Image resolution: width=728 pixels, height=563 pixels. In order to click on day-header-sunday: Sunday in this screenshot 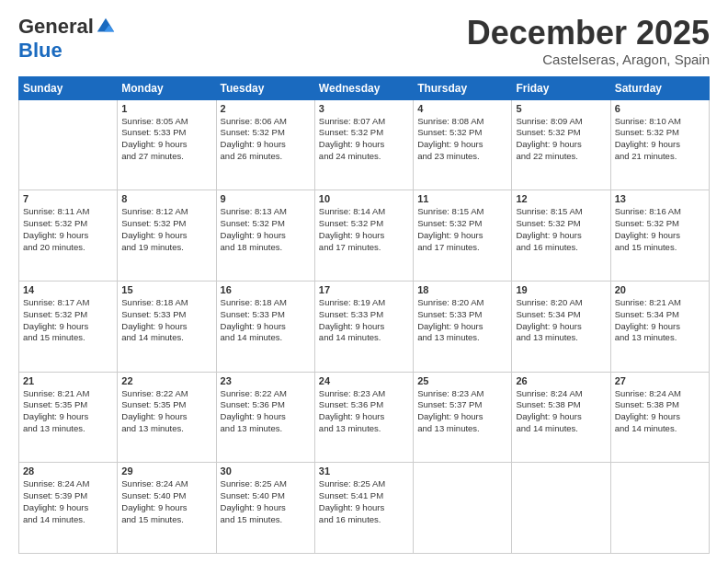, I will do `click(68, 88)`.